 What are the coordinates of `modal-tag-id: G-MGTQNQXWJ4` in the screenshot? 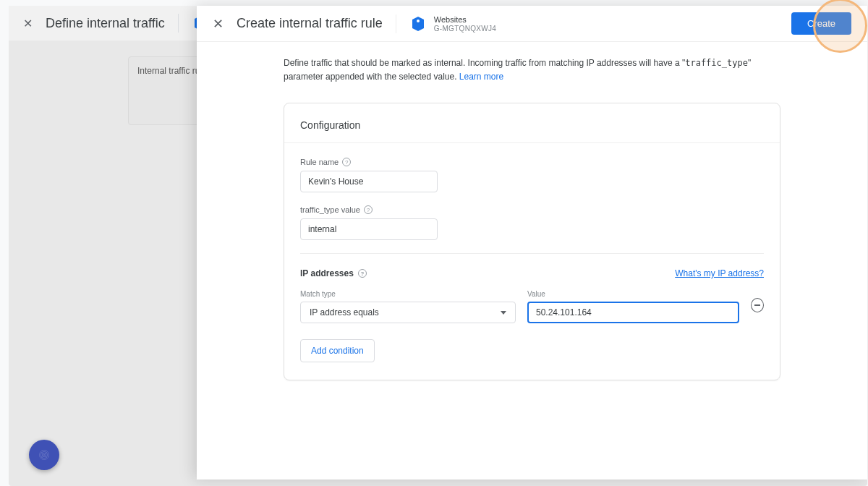 It's located at (465, 29).